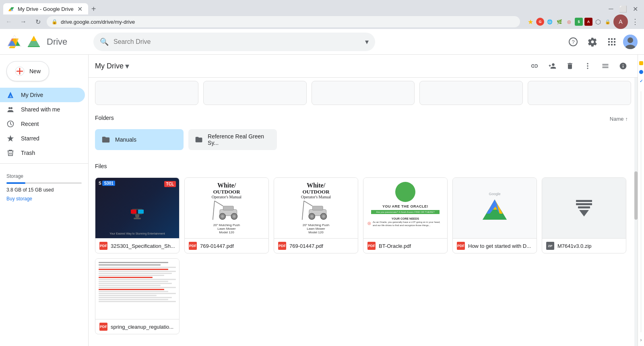  Describe the element at coordinates (98, 22) in the screenshot. I see `url-text: drive.google.com/drive/my-drive` at that location.